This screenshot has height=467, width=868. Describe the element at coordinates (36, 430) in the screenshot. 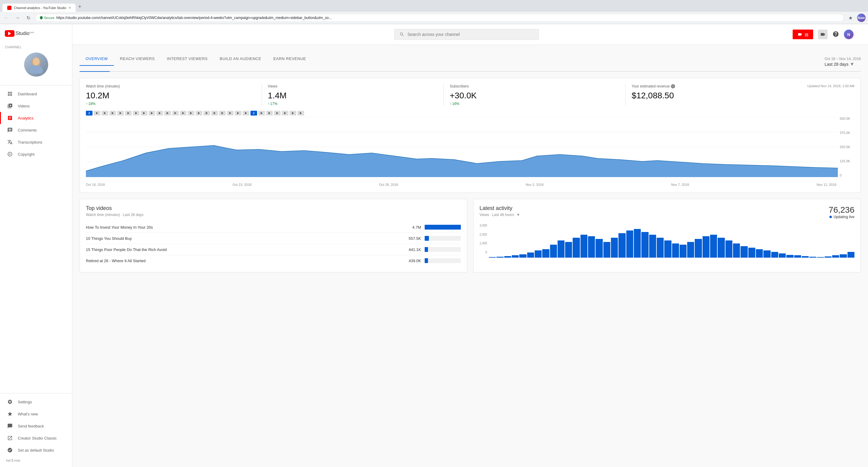

I see `sidebar-bottom: Settings What's new Send feedback` at that location.